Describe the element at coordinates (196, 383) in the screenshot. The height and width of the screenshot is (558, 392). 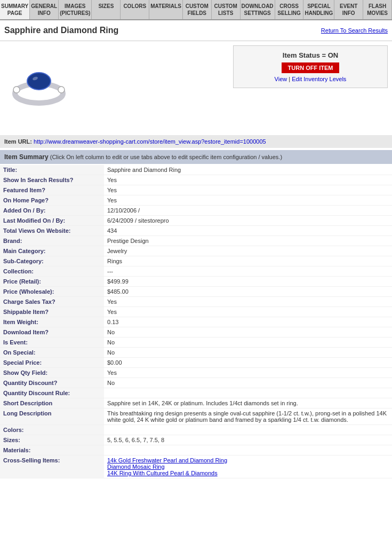
I see `table-row: Quantity Discount?No` at that location.